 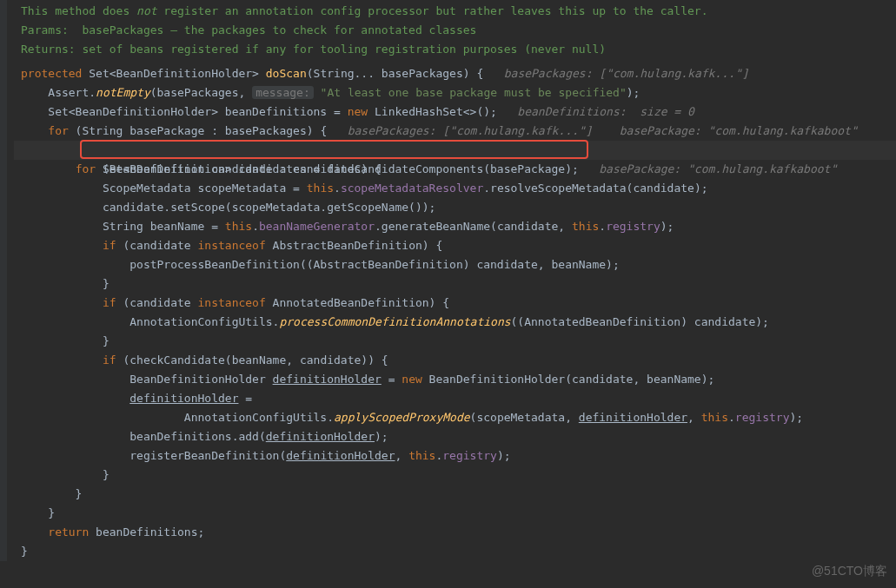 What do you see at coordinates (455, 11) in the screenshot?
I see `doc-line: This method does not register an annotat…` at bounding box center [455, 11].